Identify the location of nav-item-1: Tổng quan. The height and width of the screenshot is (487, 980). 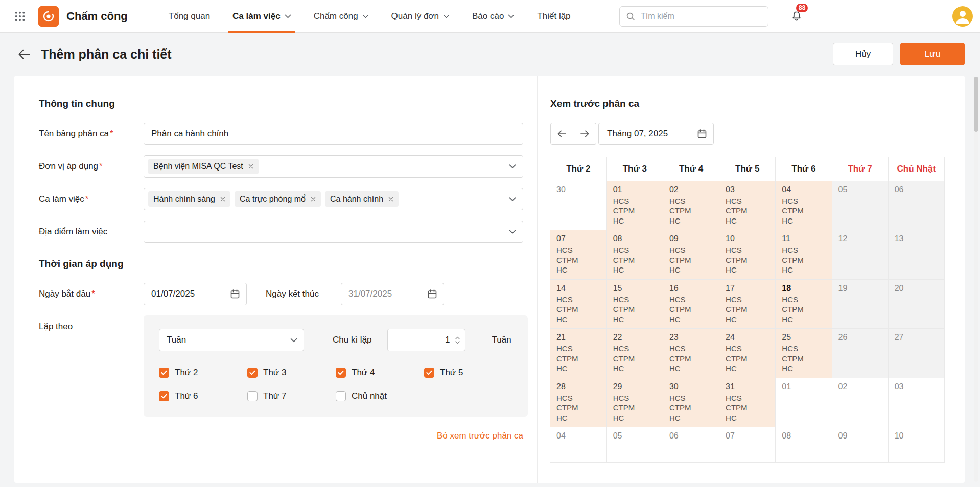
(189, 16).